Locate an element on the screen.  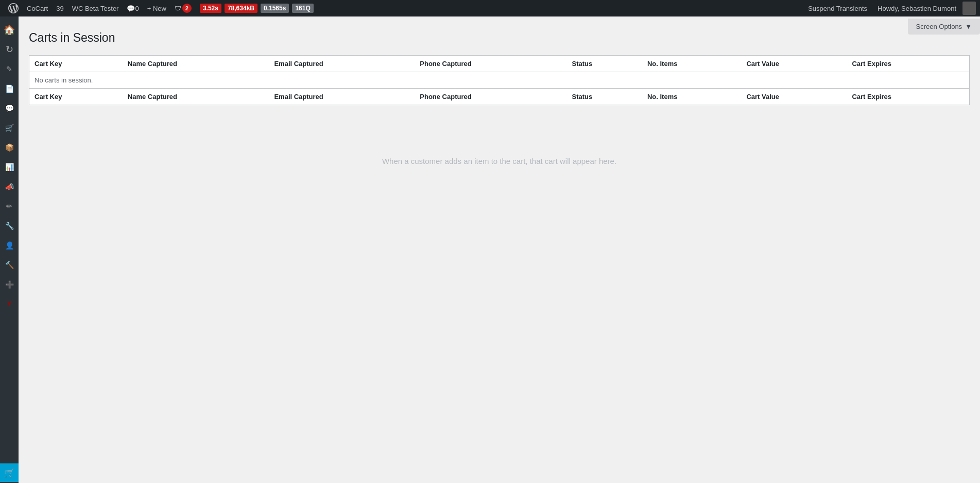
admin-sidebar: 🏠 ↻ ✎ 📄 💬 🛒 📦 📊 📣 ✏ 🔧 👤 🔨 ➕ Y 🛒 is located at coordinates (9, 249).